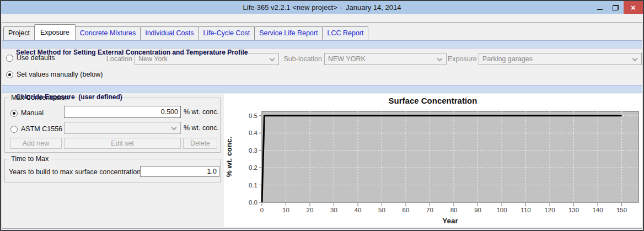  Describe the element at coordinates (253, 202) in the screenshot. I see `svg-text: 0.0` at that location.